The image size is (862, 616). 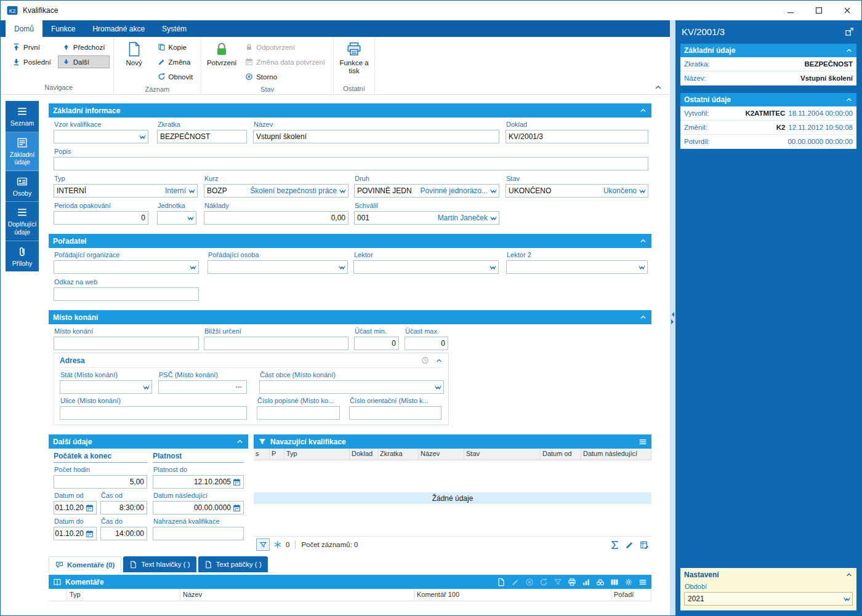 I want to click on cas-do-input, so click(x=124, y=534).